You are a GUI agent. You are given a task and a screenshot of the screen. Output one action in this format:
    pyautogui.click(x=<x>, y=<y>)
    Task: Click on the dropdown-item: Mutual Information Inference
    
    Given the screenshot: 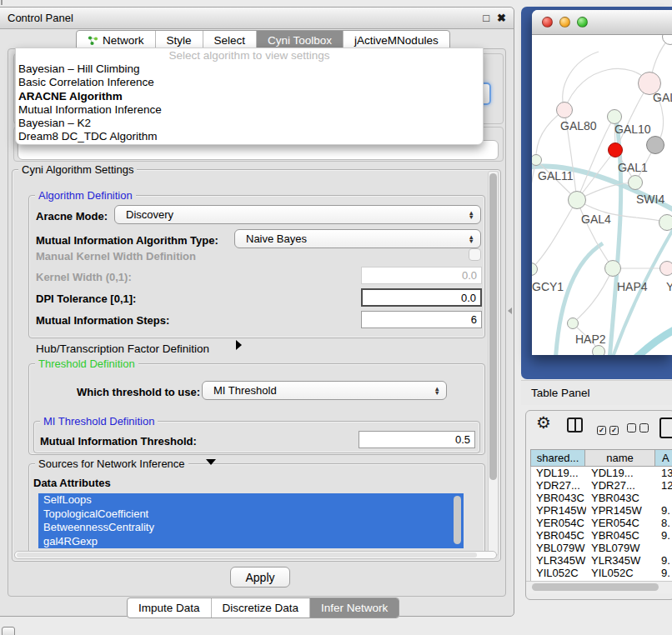 What is the action you would take?
    pyautogui.click(x=249, y=110)
    